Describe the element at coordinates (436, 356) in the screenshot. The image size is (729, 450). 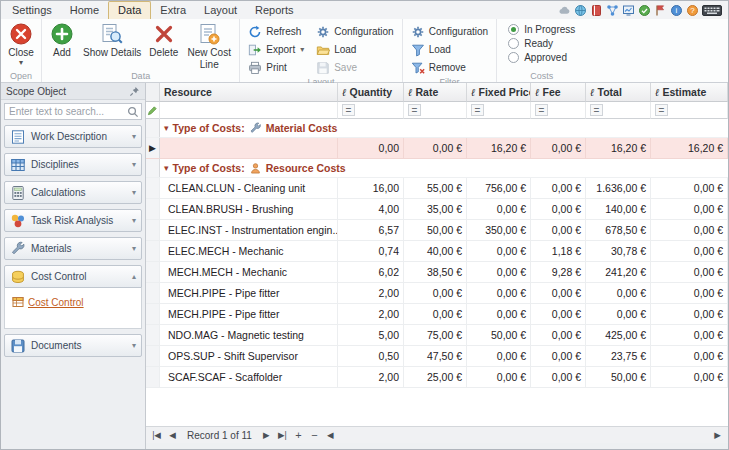
I see `rate-cell: 47,50 €` at that location.